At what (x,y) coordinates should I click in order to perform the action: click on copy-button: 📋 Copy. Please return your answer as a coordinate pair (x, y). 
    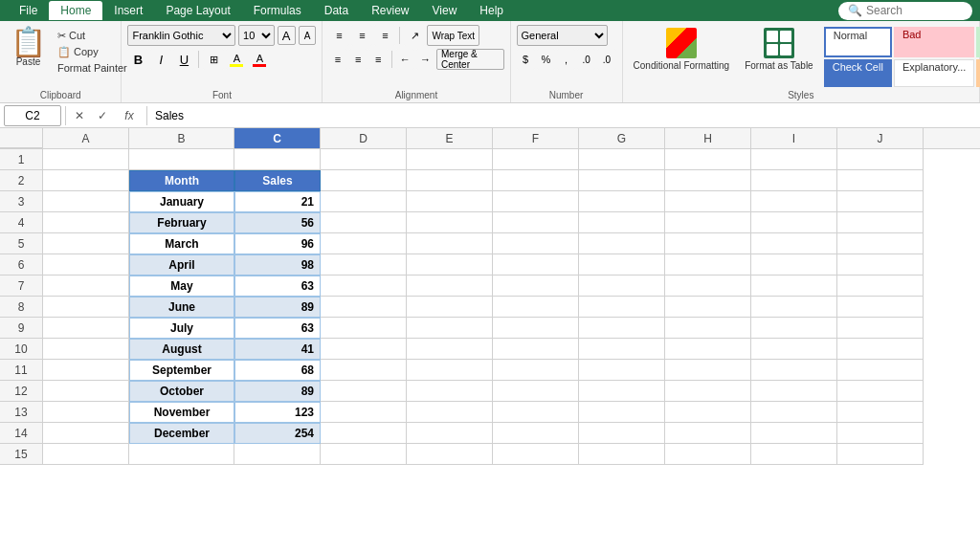
    Looking at the image, I should click on (92, 52).